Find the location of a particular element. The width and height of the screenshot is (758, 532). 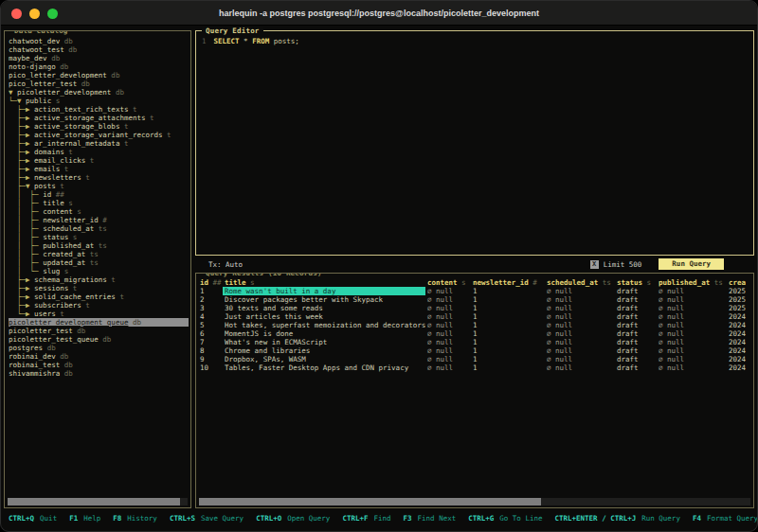

column-header: status s is located at coordinates (636, 282).